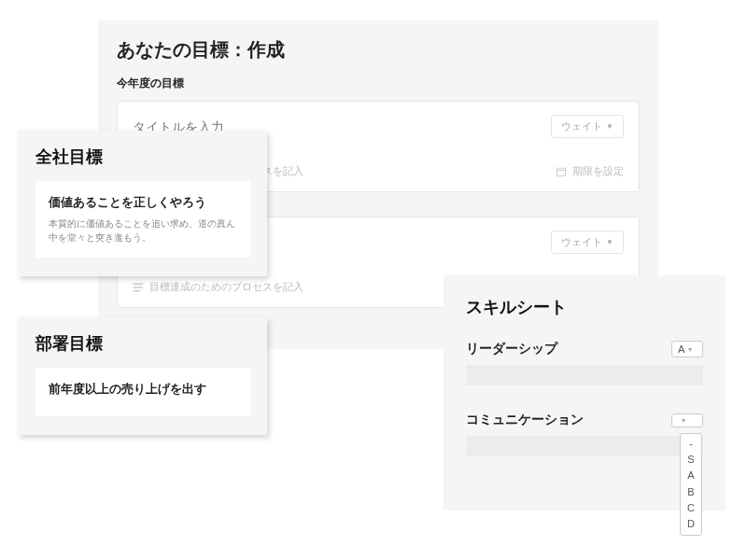  I want to click on skill-item: リーダーシップ A ▾, so click(585, 363).